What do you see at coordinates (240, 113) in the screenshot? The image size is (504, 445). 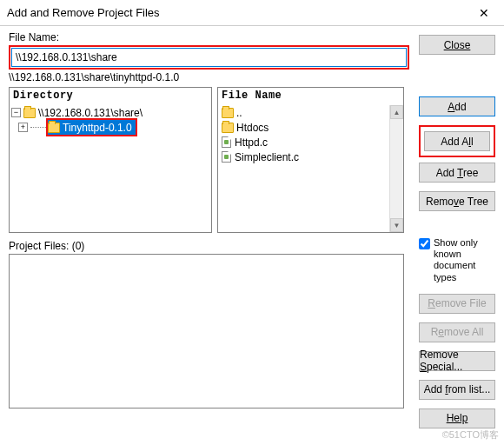 I see `file-label: ..` at bounding box center [240, 113].